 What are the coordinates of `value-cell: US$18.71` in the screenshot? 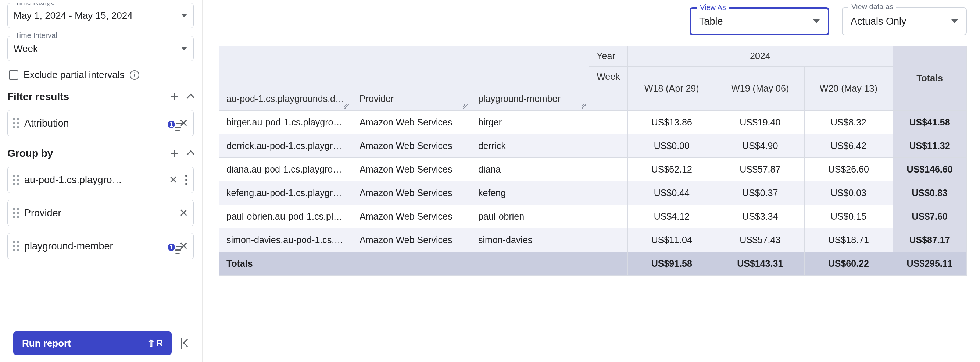 It's located at (848, 240).